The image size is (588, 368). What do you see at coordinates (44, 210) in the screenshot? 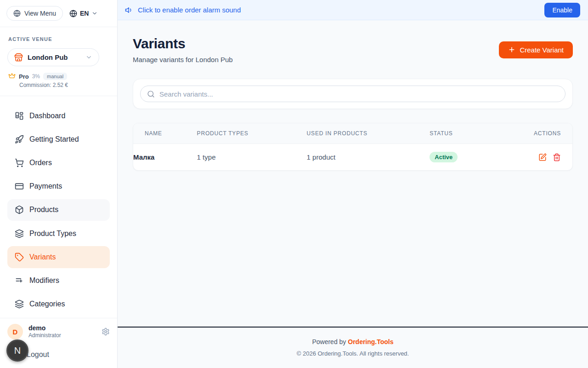
I see `sidebar-item-label: Products` at bounding box center [44, 210].